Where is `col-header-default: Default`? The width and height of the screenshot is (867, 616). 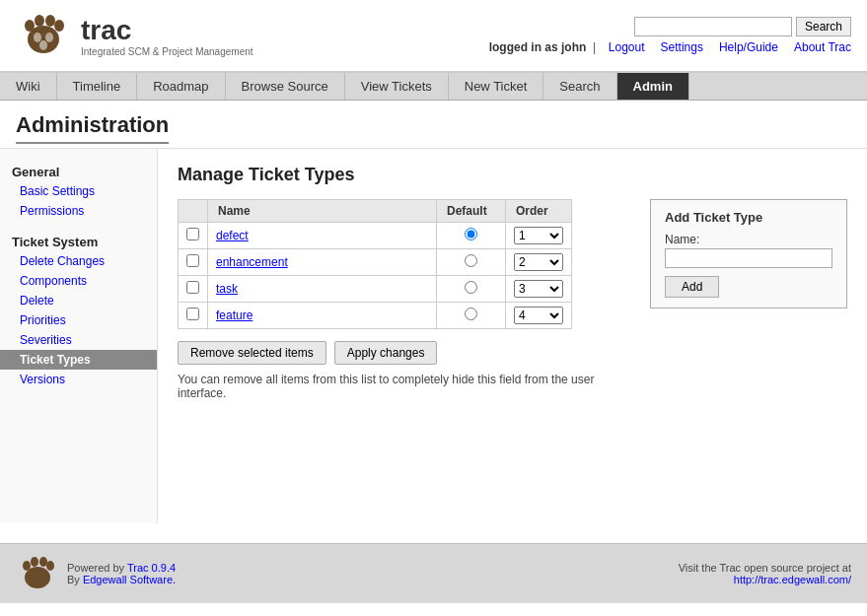
col-header-default: Default is located at coordinates (471, 211).